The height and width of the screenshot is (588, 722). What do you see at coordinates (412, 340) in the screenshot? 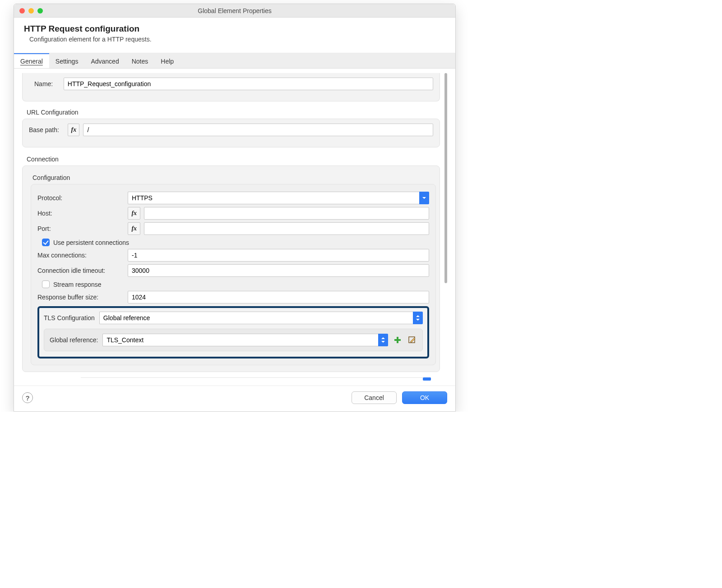
I see `edit-icon` at bounding box center [412, 340].